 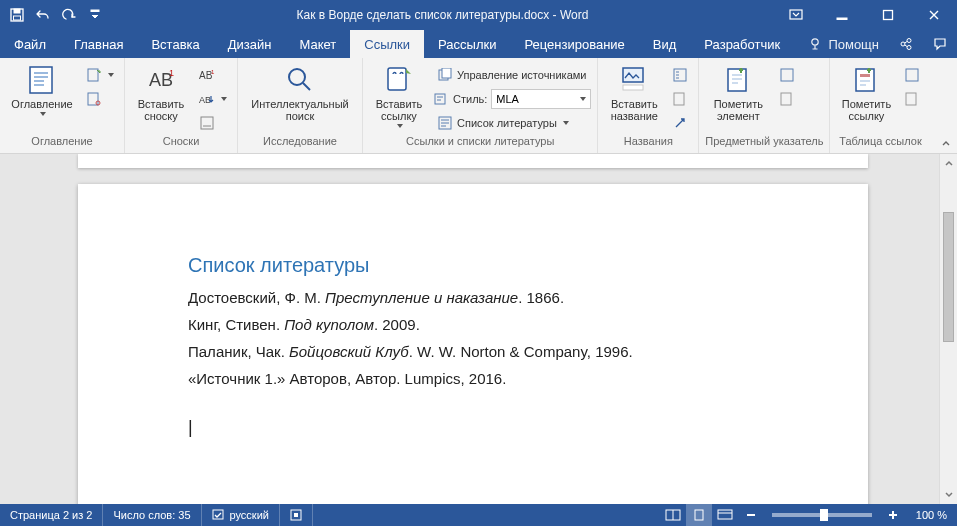 What do you see at coordinates (648, 144) in the screenshot?
I see `group-captions-label: Названия` at bounding box center [648, 144].